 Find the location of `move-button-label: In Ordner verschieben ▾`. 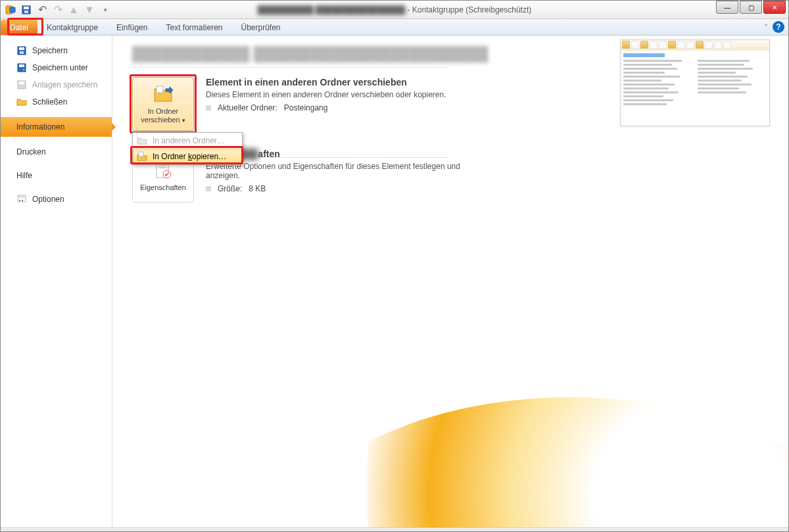

move-button-label: In Ordner verschieben ▾ is located at coordinates (163, 116).